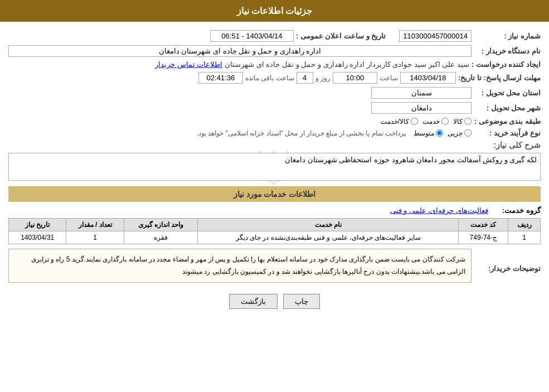 The height and width of the screenshot is (392, 549). I want to click on purchase-medium-option: متوسط, so click(428, 133).